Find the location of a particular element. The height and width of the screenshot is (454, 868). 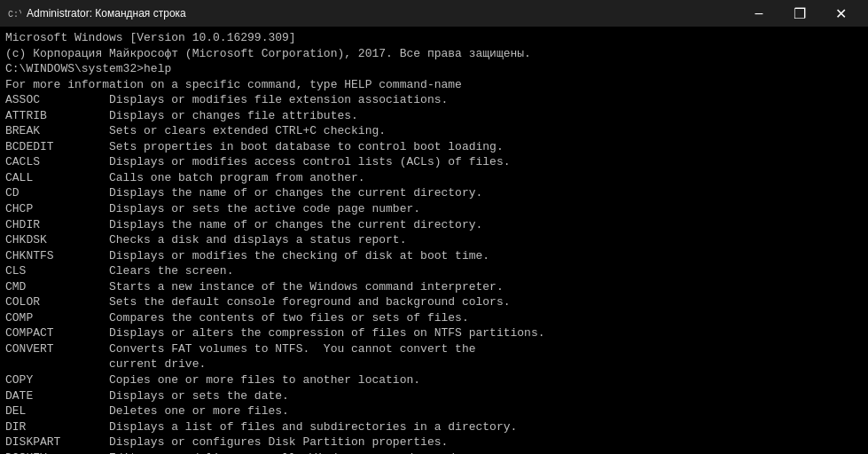

window-controls: – ❐ ✕ is located at coordinates (800, 13).